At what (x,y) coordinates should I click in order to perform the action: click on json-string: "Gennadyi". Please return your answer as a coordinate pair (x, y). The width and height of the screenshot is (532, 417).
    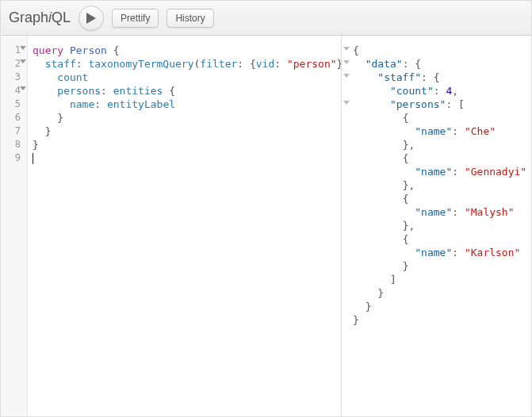
    Looking at the image, I should click on (496, 171).